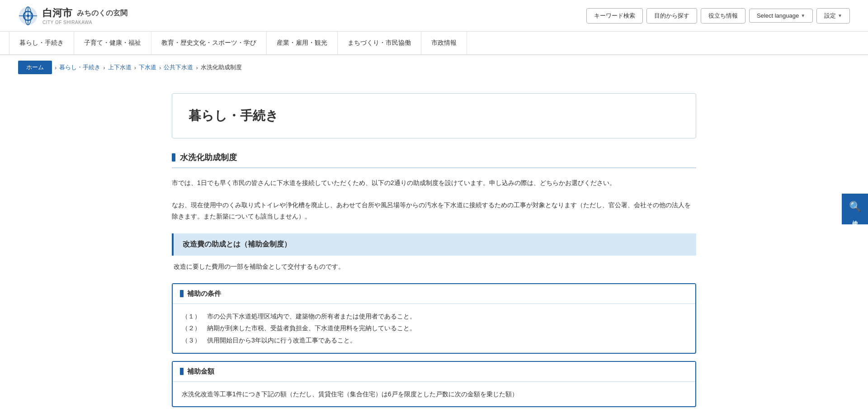  Describe the element at coordinates (833, 16) in the screenshot. I see `settings-button: 設定 ▼` at that location.